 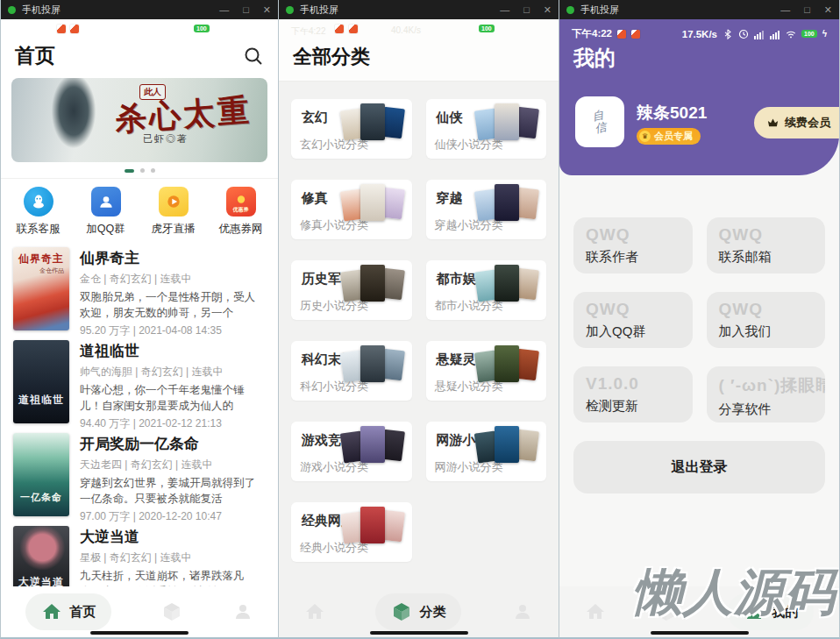 What do you see at coordinates (139, 382) in the screenshot?
I see `book-list-item: 道祖临世 道祖临世 帅气的海胆 | 奇幻玄幻 | 连载中 叶落心想，你一个千年老…` at bounding box center [139, 382].